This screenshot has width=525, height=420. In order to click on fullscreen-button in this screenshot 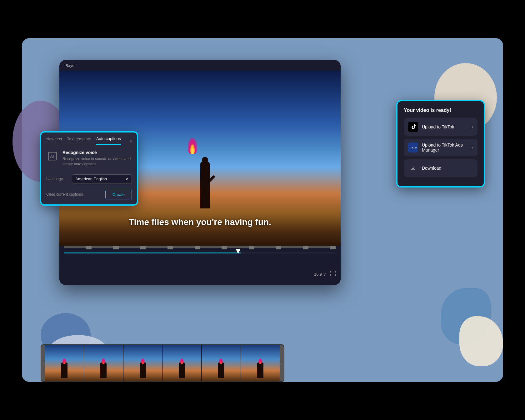, I will do `click(333, 274)`.